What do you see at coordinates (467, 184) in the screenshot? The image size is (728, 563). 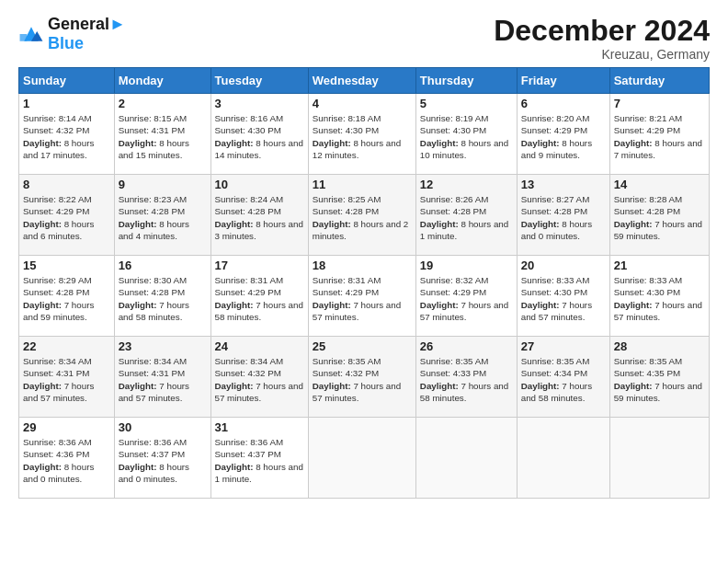 I see `day-number: 12` at bounding box center [467, 184].